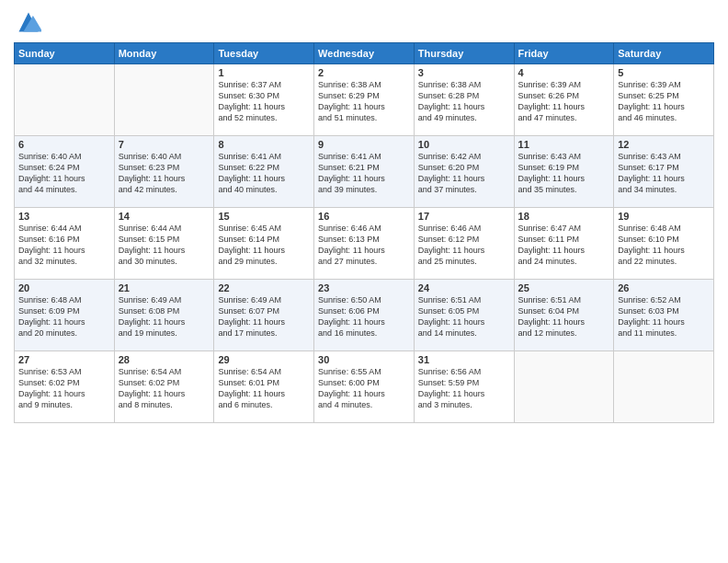  I want to click on day-number: 3, so click(464, 73).